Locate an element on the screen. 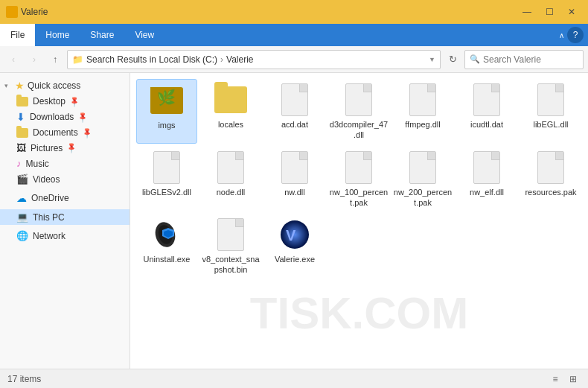 Image resolution: width=588 pixels, height=388 pixels. file-item-resources-pak: resources.pak is located at coordinates (551, 179).